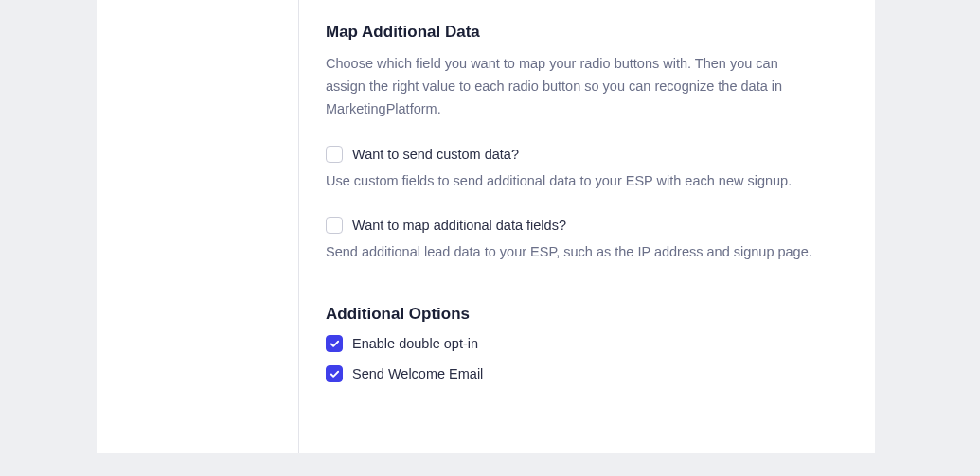 The height and width of the screenshot is (476, 980). Describe the element at coordinates (418, 374) in the screenshot. I see `welcome-email-label: Send Welcome Email` at that location.